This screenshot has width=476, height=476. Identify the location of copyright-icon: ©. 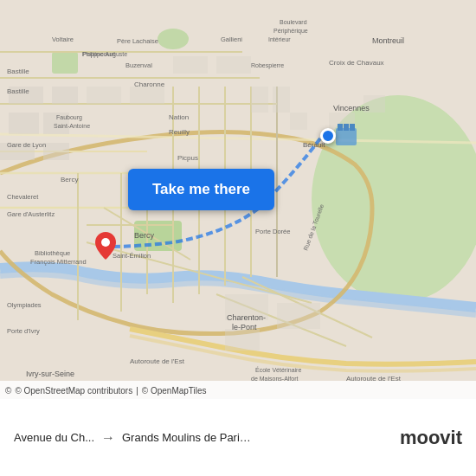
(9, 391).